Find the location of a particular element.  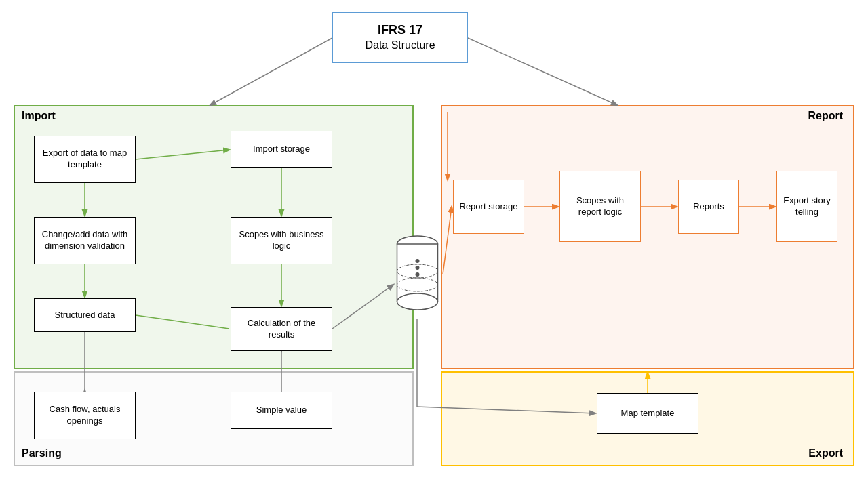

report-label: Report is located at coordinates (825, 116).